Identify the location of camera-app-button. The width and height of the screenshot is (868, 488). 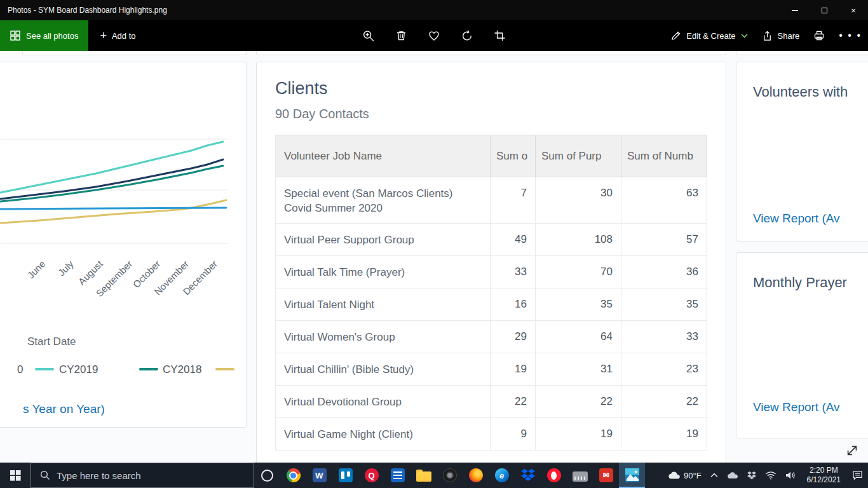
(450, 475).